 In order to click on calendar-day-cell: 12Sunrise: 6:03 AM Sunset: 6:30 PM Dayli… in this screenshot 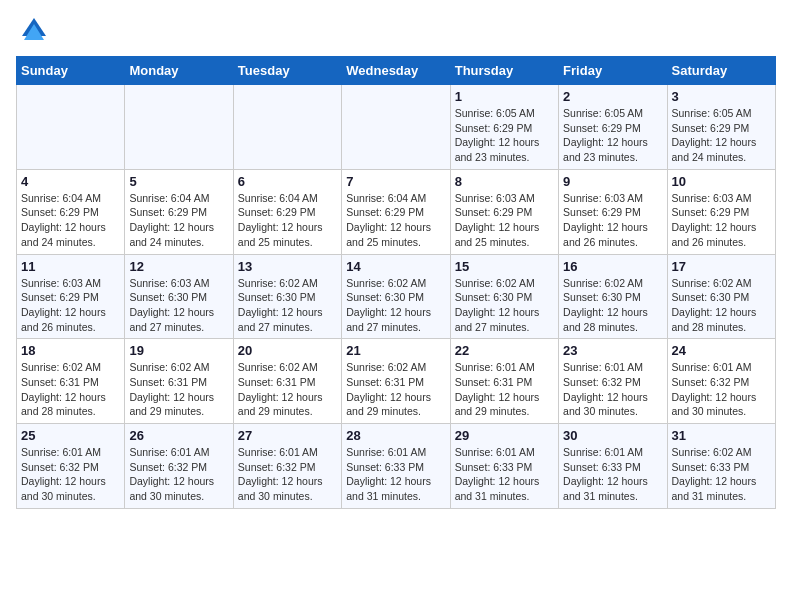, I will do `click(179, 296)`.